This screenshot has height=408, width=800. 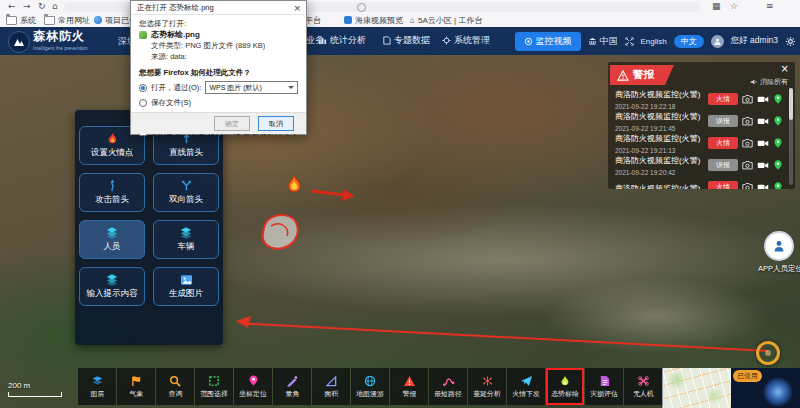 I want to click on lang-chinese: 中文, so click(x=689, y=42).